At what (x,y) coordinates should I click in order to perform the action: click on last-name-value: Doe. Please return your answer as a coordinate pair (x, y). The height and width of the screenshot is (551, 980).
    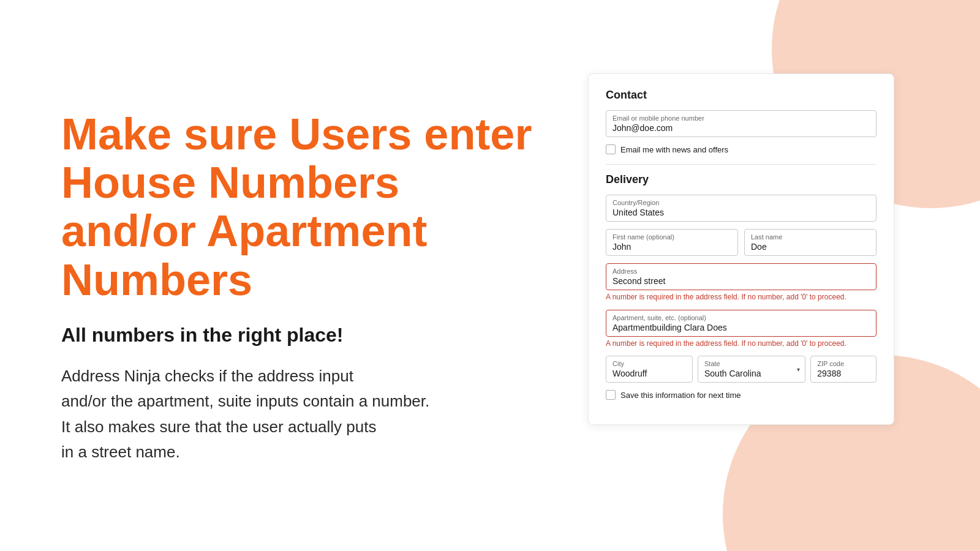
    Looking at the image, I should click on (810, 247).